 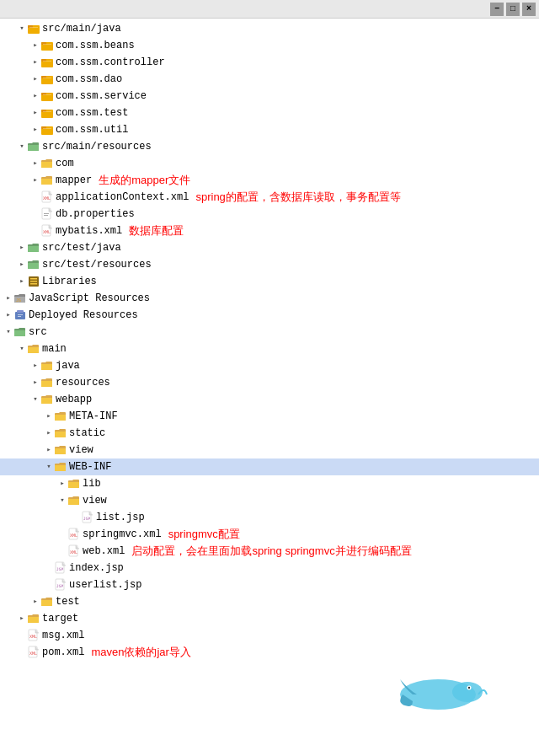 What do you see at coordinates (270, 619) in the screenshot?
I see `tree-item: target` at bounding box center [270, 619].